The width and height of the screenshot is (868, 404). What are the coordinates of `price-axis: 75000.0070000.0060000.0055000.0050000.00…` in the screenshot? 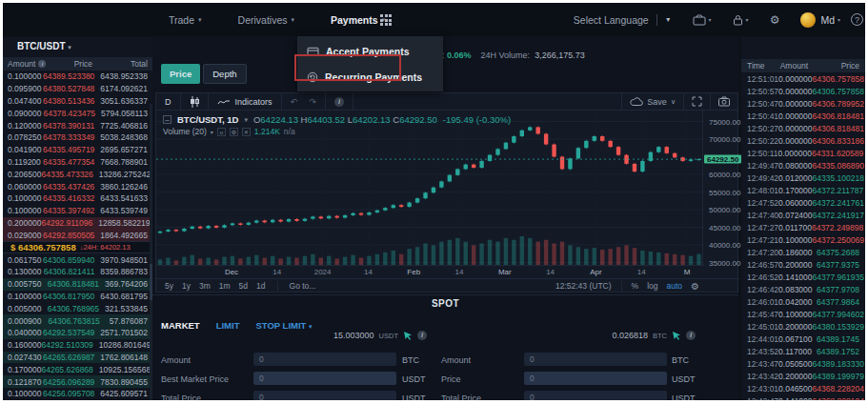 It's located at (720, 188).